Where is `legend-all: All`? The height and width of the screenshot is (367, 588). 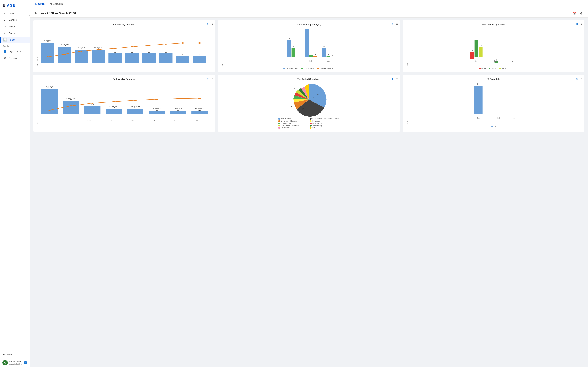
legend-all: All is located at coordinates (493, 126).